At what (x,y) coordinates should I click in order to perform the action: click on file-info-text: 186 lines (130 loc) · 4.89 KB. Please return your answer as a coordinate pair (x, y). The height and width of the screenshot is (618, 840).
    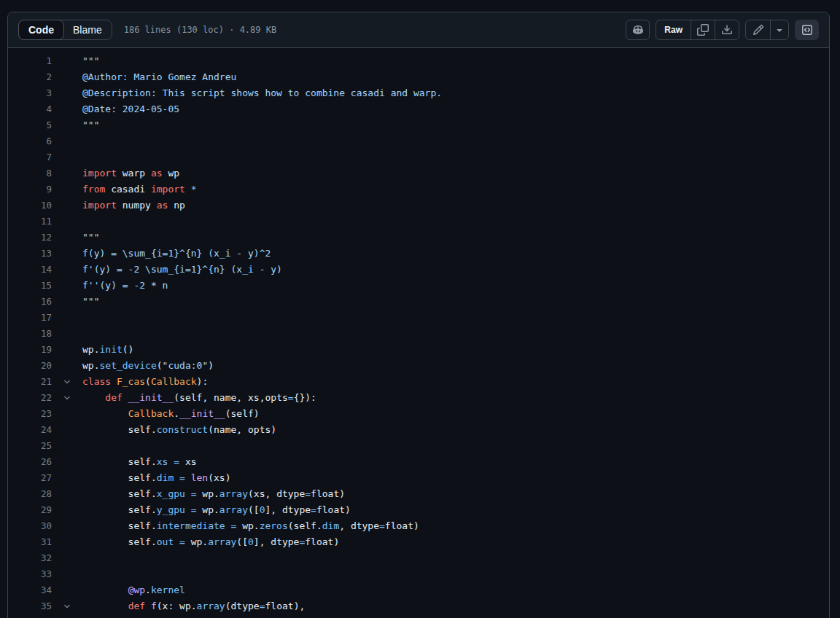
    Looking at the image, I should click on (201, 30).